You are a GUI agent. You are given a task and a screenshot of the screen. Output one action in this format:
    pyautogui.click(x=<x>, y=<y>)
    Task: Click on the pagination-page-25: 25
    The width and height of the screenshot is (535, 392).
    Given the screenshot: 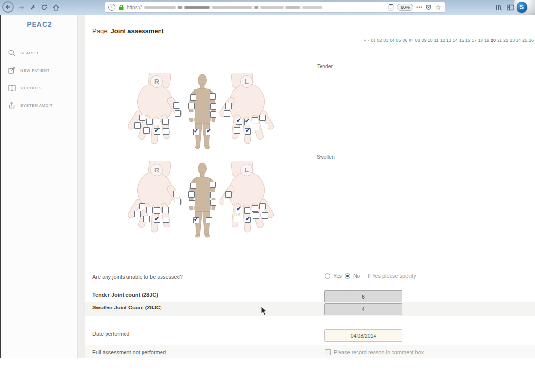 What is the action you would take?
    pyautogui.click(x=525, y=40)
    